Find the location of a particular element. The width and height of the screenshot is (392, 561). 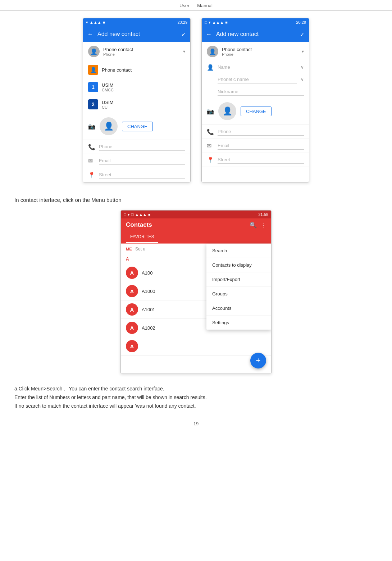

dropdown-usim-cmcc: 1 USIM CMCC is located at coordinates (137, 87).